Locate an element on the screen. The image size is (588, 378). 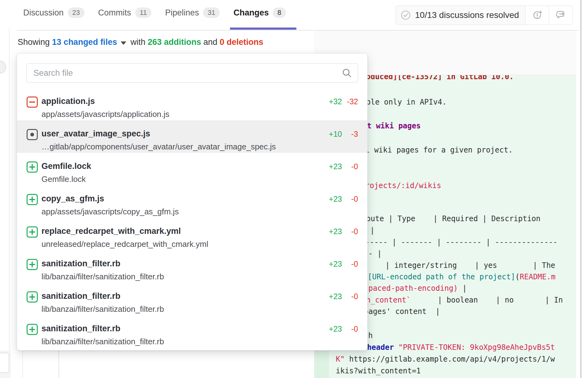
diff-line: pages' content | is located at coordinates (402, 311).